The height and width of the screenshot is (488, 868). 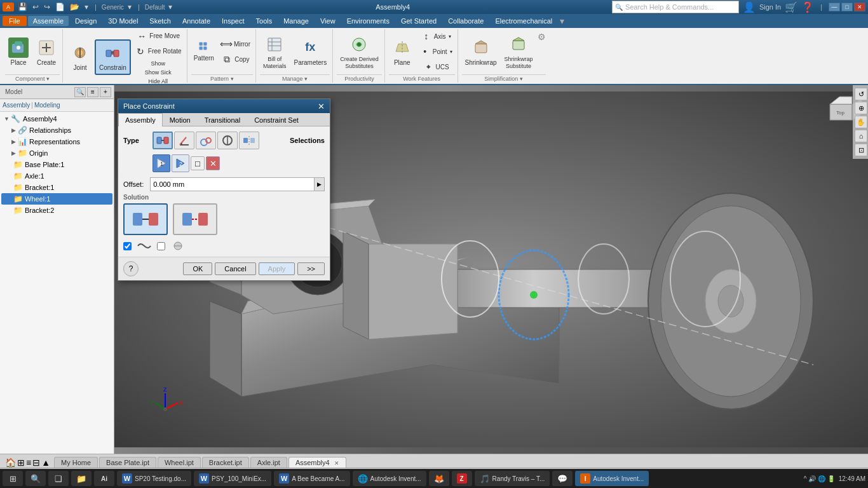 I want to click on menu-design: Design, so click(x=86, y=21).